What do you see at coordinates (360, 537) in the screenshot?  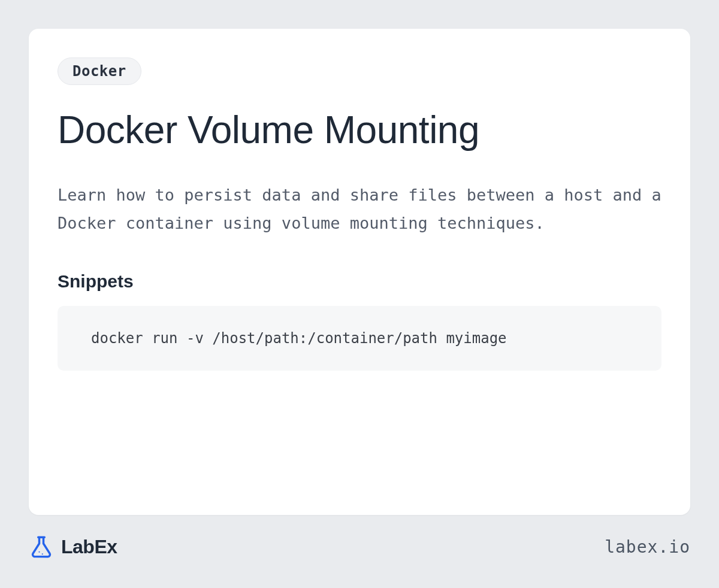 I see `footer: LabEx labex.io` at bounding box center [360, 537].